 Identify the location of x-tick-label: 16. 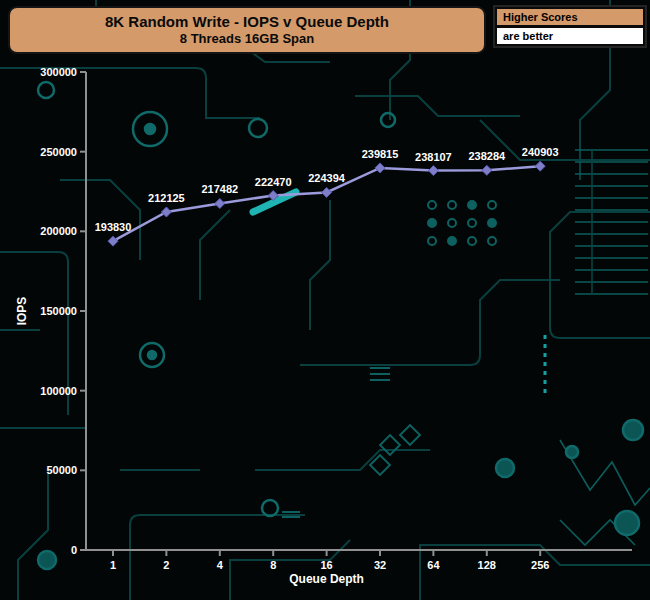
(326, 565).